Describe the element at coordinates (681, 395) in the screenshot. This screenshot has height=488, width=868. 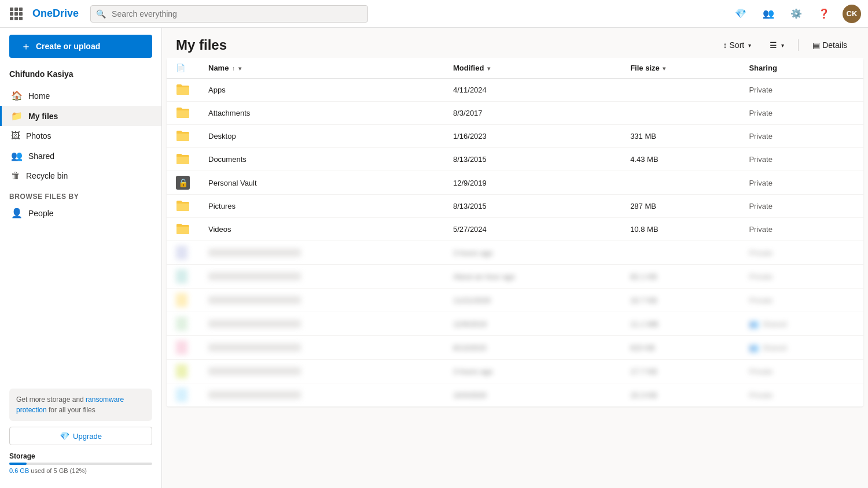
I see `file-size-cell: 15.3 KB` at that location.